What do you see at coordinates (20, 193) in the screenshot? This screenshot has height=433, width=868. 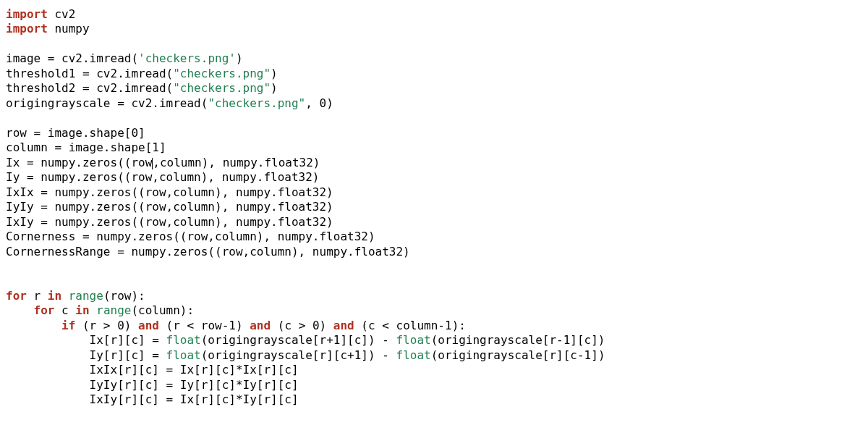 I see `code-token: IxIx` at bounding box center [20, 193].